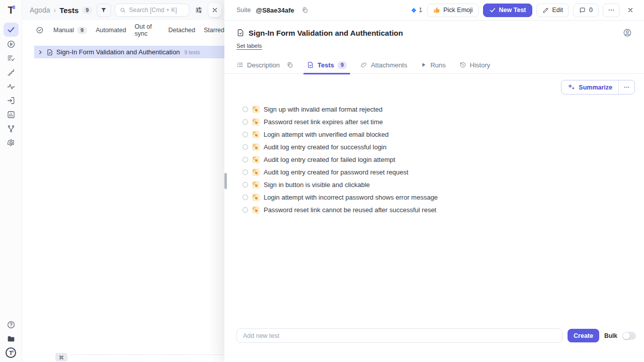  What do you see at coordinates (40, 10) in the screenshot?
I see `breadcrumb-project: Agoda` at bounding box center [40, 10].